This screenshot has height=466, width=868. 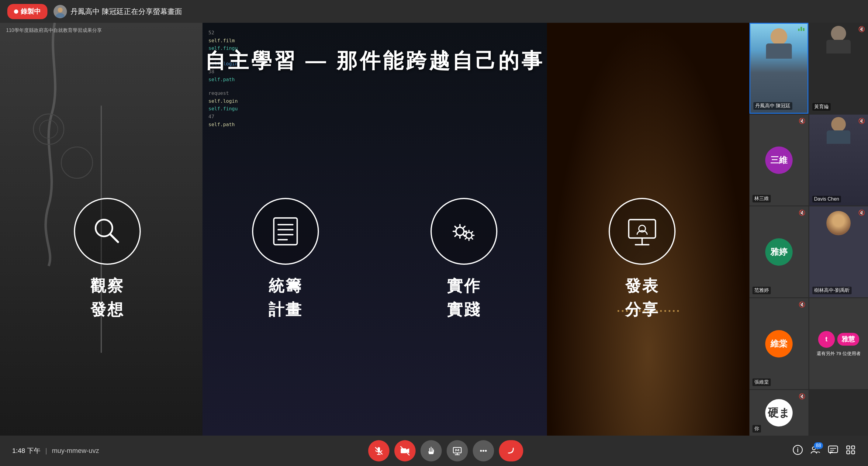 I want to click on record-label: 錄製中, so click(x=31, y=11).